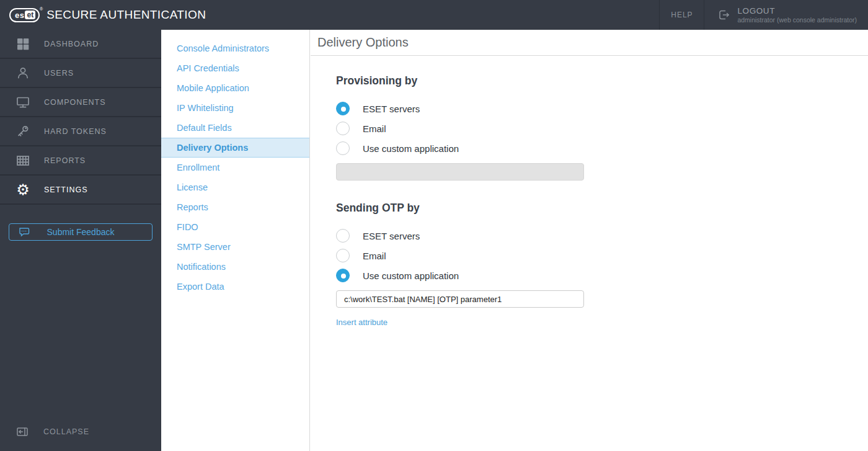  Describe the element at coordinates (81, 103) in the screenshot. I see `sidebar-item: COMPONENTS` at that location.